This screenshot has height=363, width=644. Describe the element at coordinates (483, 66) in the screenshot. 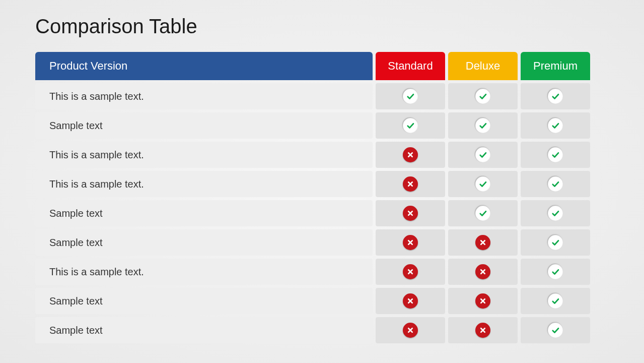

I see `header-deluxe: Deluxe` at that location.